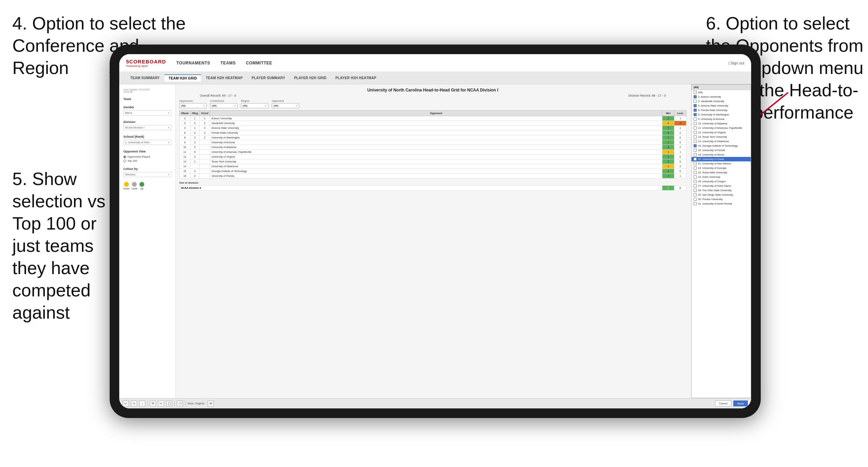 The width and height of the screenshot is (868, 467). What do you see at coordinates (147, 140) in the screenshot?
I see `sidebar-school: School (Rank) 1. University of Nort...` at bounding box center [147, 140].